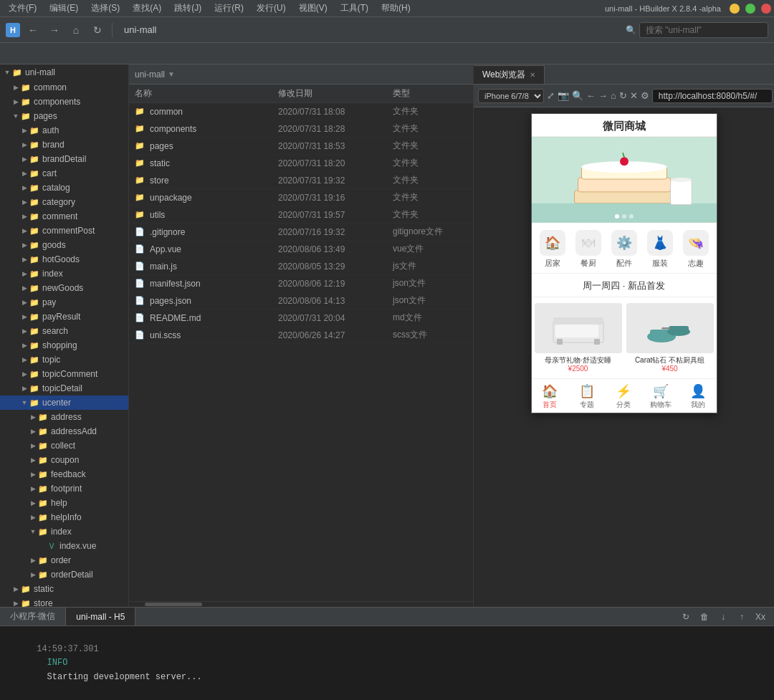 This screenshot has width=774, height=700. Describe the element at coordinates (64, 259) in the screenshot. I see `sidebar-item-hotgoods: ▶ 📁 hotGoods` at that location.